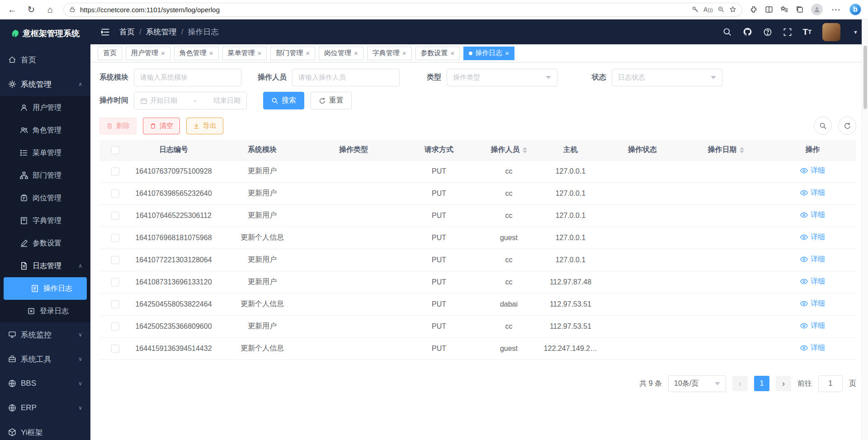 The height and width of the screenshot is (440, 868). Describe the element at coordinates (438, 53) in the screenshot. I see `tab-param-settings: 参数设置×` at that location.